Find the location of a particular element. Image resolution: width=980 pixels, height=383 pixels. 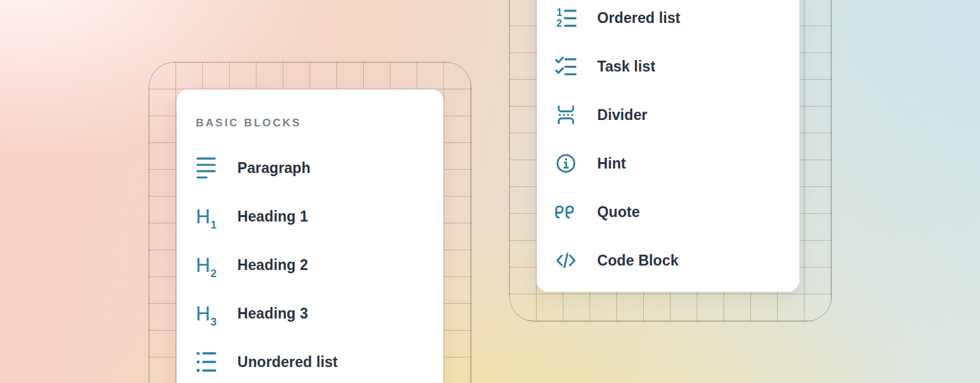

svg-text: 1 is located at coordinates (559, 13).